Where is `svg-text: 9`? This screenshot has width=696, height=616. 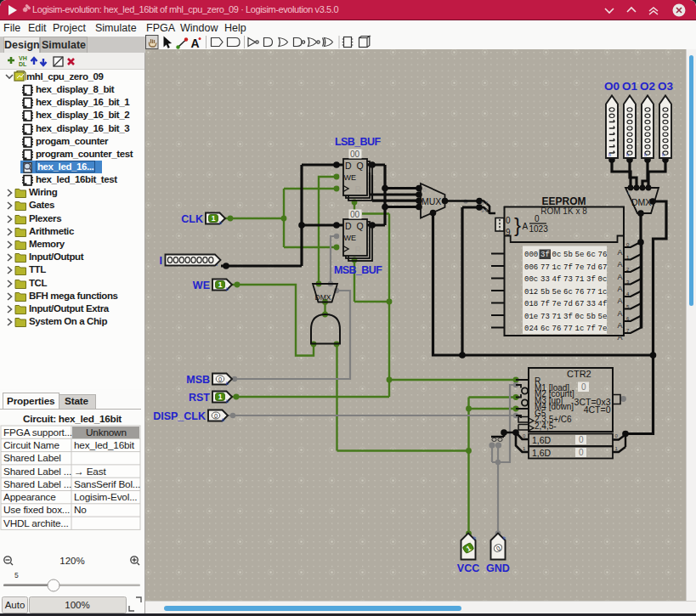
svg-text: 9 is located at coordinates (508, 233).